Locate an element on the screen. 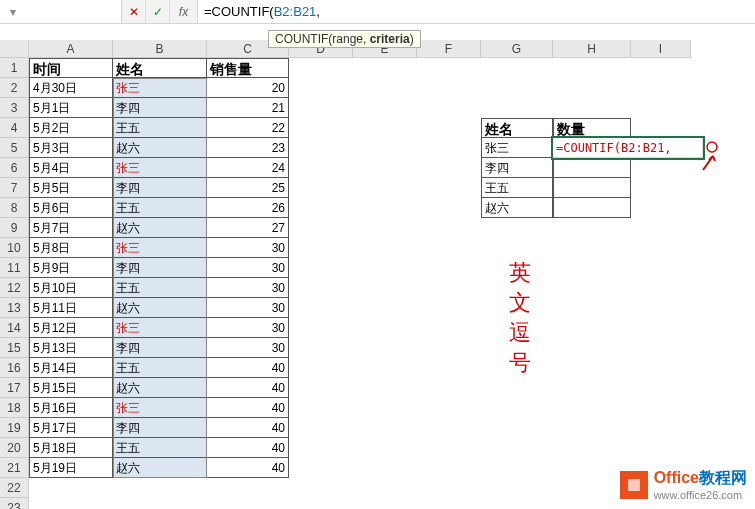 This screenshot has height=509, width=755. cell-A17: 5月15日 is located at coordinates (71, 388).